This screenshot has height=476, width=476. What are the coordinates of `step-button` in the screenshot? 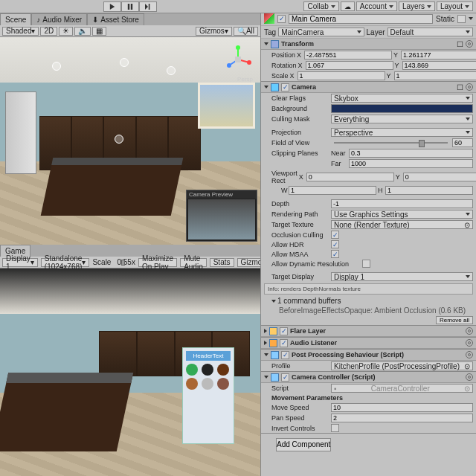 It's located at (148, 7).